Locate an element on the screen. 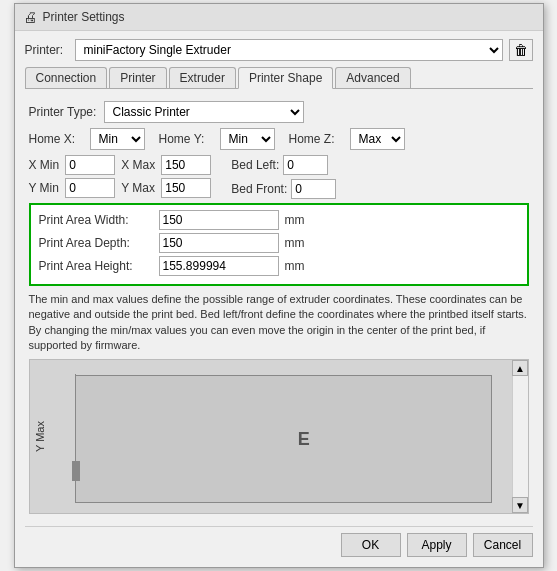 This screenshot has height=571, width=557. ymax-input is located at coordinates (186, 188).